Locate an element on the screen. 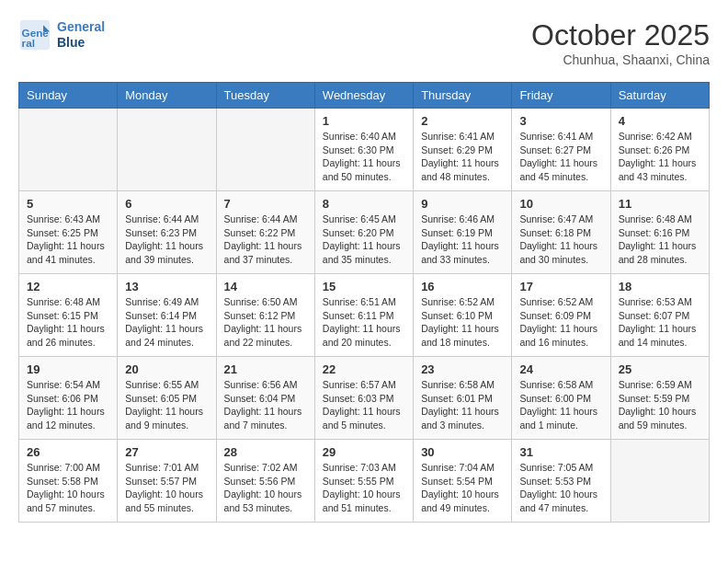 The height and width of the screenshot is (563, 728). calendar-cell: 16Sunrise: 6:52 AMSunset: 6:10 PMDayligh… is located at coordinates (463, 316).